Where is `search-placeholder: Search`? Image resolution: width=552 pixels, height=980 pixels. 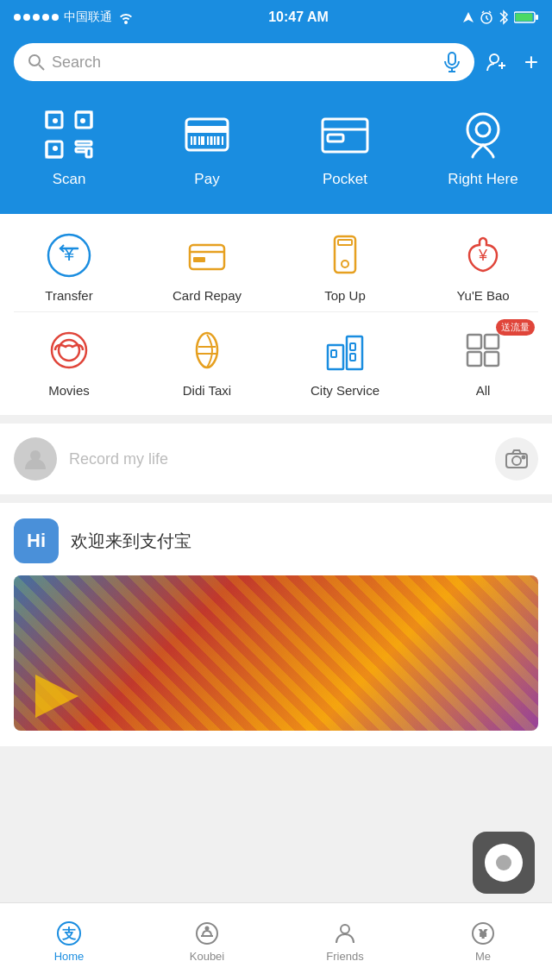 search-placeholder: Search is located at coordinates (244, 62).